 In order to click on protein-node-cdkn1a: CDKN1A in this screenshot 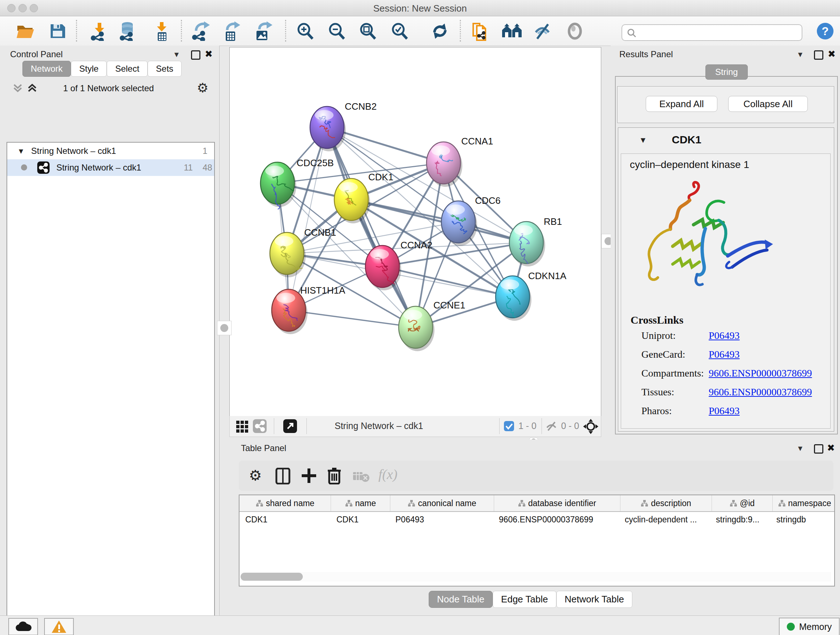, I will do `click(531, 296)`.